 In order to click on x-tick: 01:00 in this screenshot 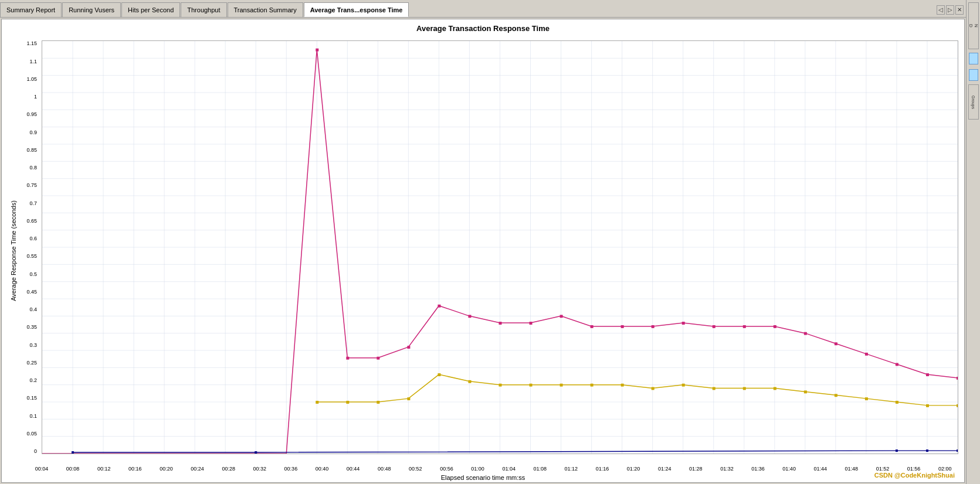, I will do `click(477, 469)`.